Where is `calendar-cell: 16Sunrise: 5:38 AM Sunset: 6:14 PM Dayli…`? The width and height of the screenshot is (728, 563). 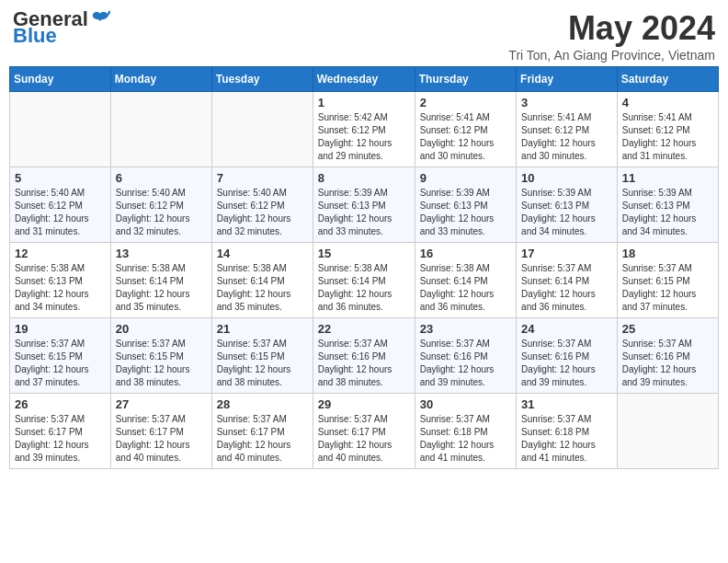 calendar-cell: 16Sunrise: 5:38 AM Sunset: 6:14 PM Dayli… is located at coordinates (465, 281).